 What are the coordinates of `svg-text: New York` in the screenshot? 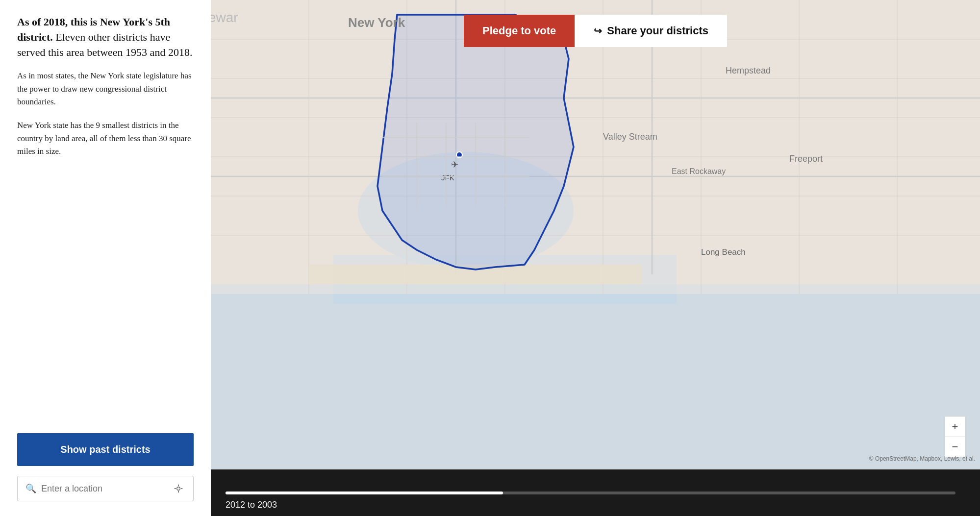 It's located at (377, 23).